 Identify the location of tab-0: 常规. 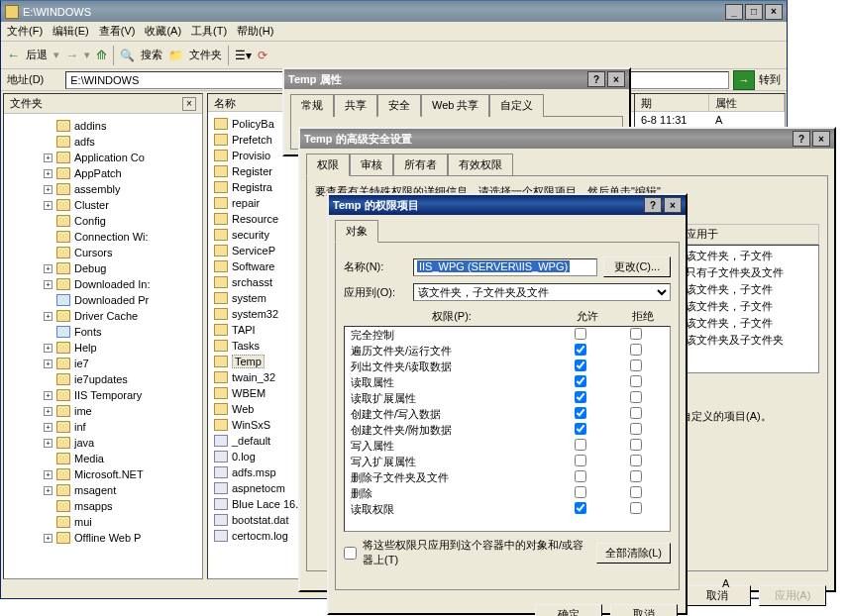
(312, 105).